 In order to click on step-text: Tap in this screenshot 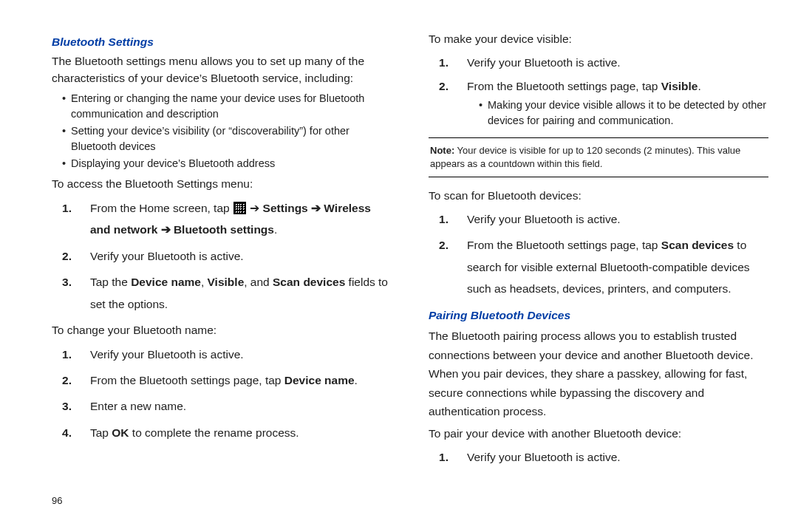, I will do `click(100, 433)`.